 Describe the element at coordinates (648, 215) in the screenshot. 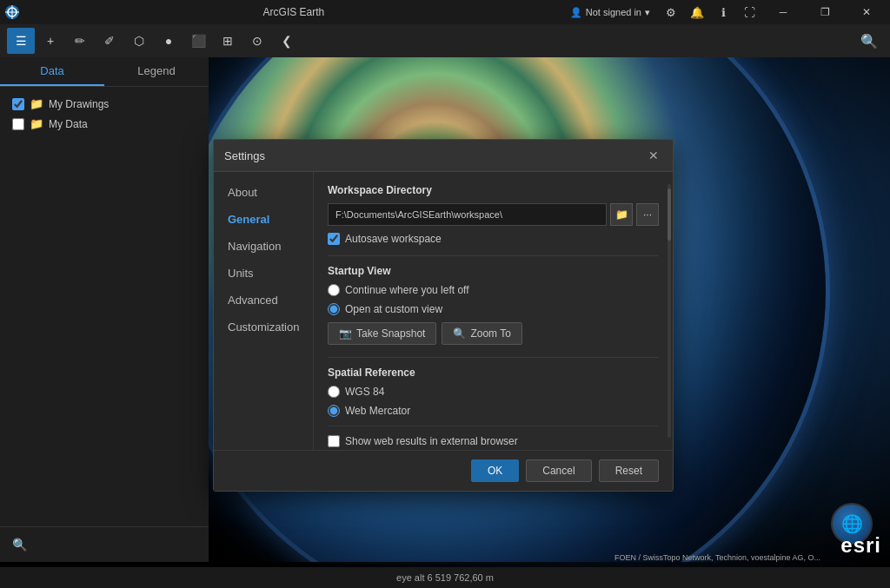

I see `more-options-button: ···` at that location.